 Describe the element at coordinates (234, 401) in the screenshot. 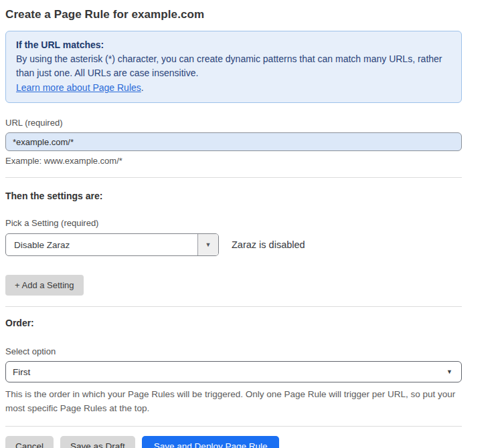

I see `order-helper-text: This is the order in which your Page Rul…` at that location.